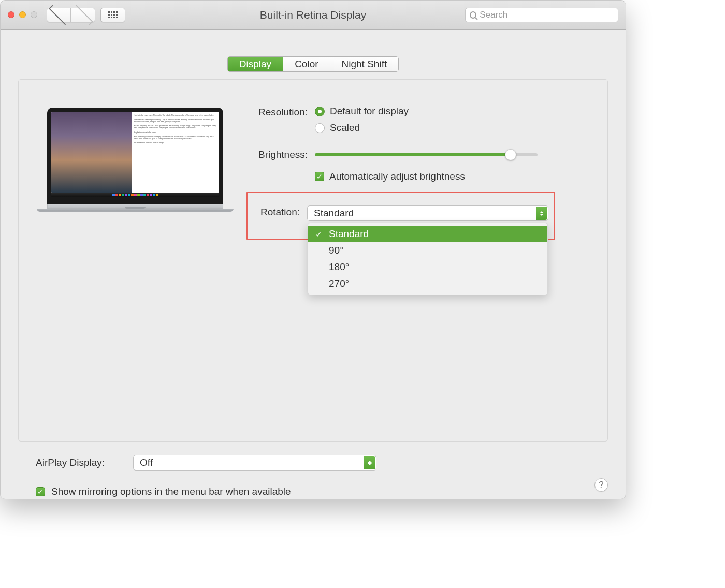  I want to click on checkmark-icon: ✓, so click(319, 234).